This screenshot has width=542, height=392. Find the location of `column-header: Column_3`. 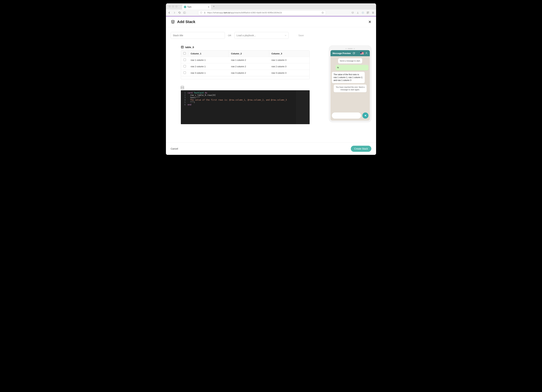

column-header: Column_3 is located at coordinates (289, 54).